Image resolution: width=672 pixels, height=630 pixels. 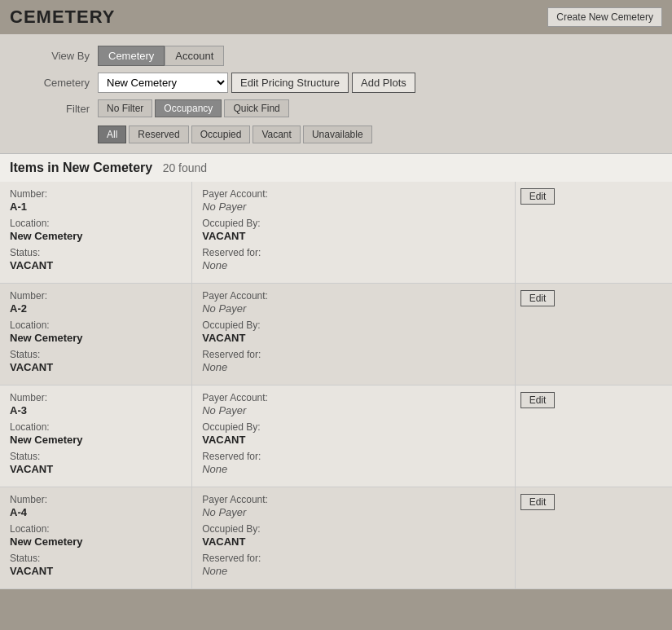 I want to click on item-left-cell: Number: A-3 Location: New Cemetery Statu…, so click(x=96, y=437).